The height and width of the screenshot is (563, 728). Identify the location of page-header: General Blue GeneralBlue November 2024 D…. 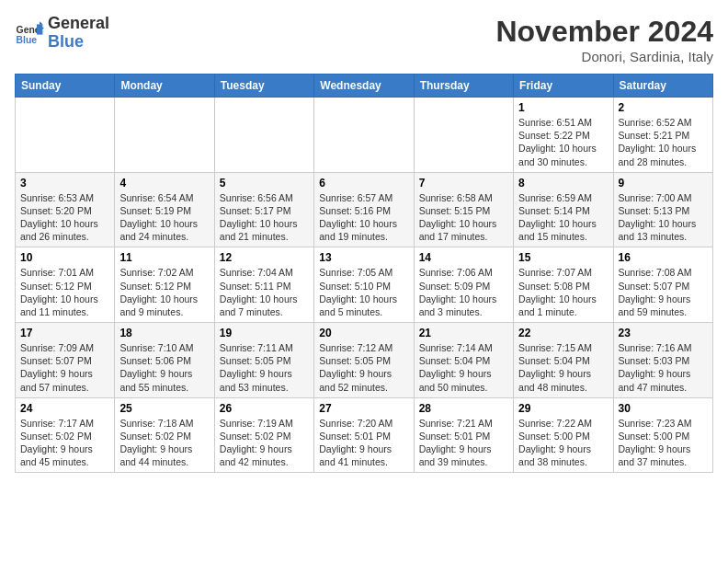
(364, 40).